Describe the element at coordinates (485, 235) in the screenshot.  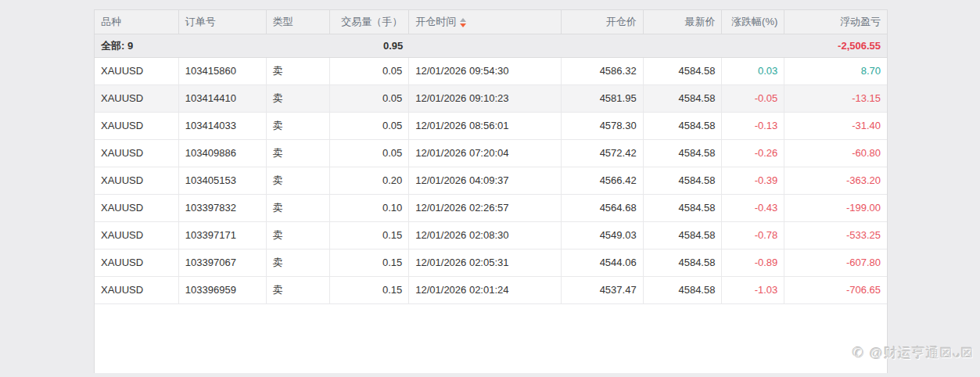
I see `cell-open_time: 12/01/2026 02:08:30` at that location.